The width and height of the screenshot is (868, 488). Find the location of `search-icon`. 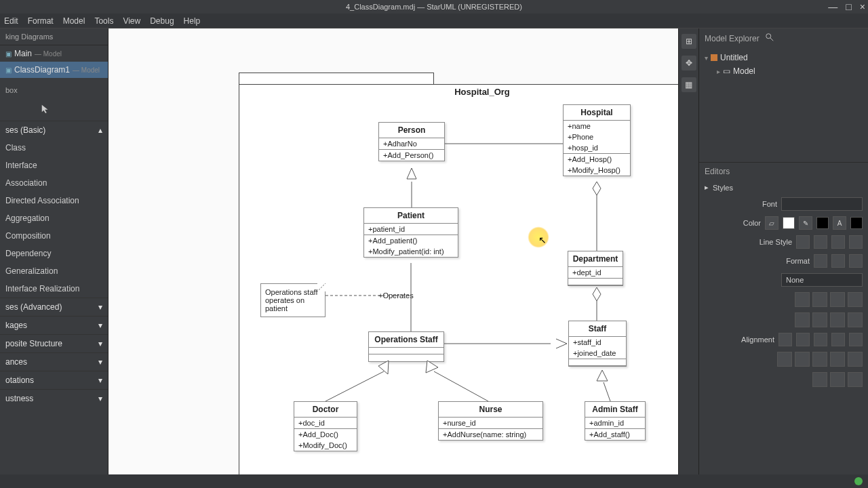

search-icon is located at coordinates (814, 38).